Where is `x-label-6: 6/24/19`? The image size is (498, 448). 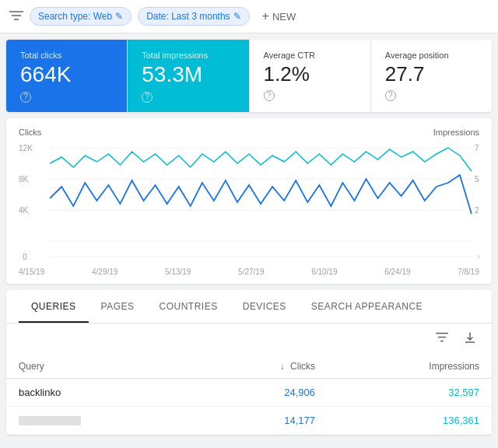 x-label-6: 6/24/19 is located at coordinates (397, 272).